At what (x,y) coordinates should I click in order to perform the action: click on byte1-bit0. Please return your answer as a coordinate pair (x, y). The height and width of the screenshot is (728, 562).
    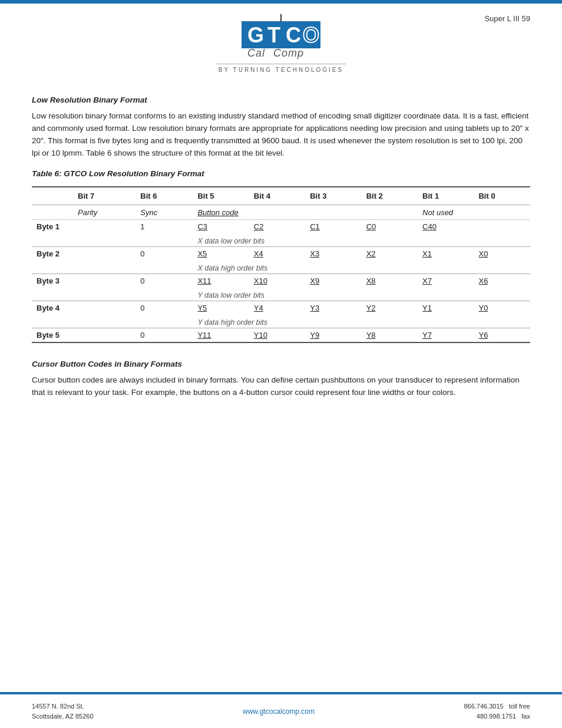
    Looking at the image, I should click on (502, 226).